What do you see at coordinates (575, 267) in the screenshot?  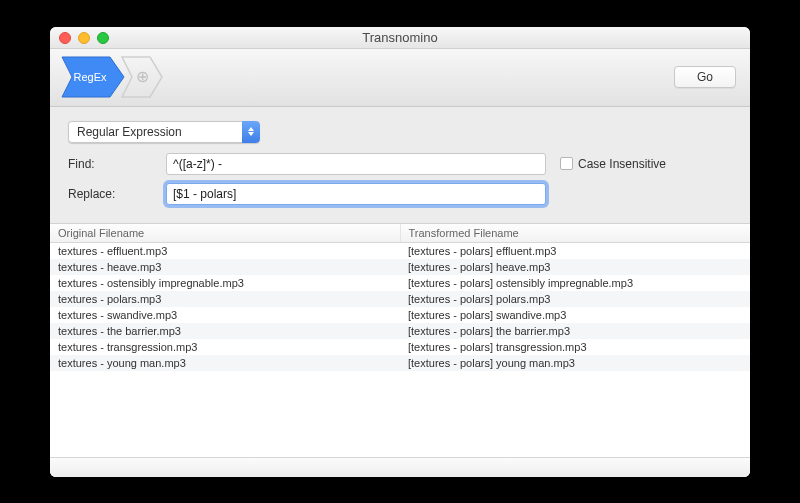 I see `cell-transformed: [textures - polars] heave.mp3` at bounding box center [575, 267].